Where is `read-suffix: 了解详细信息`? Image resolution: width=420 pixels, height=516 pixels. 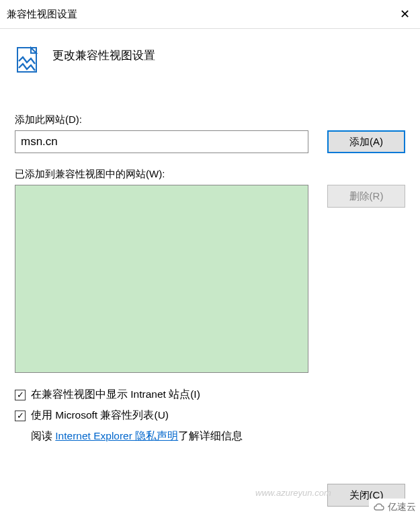
read-suffix: 了解详细信息 is located at coordinates (210, 435).